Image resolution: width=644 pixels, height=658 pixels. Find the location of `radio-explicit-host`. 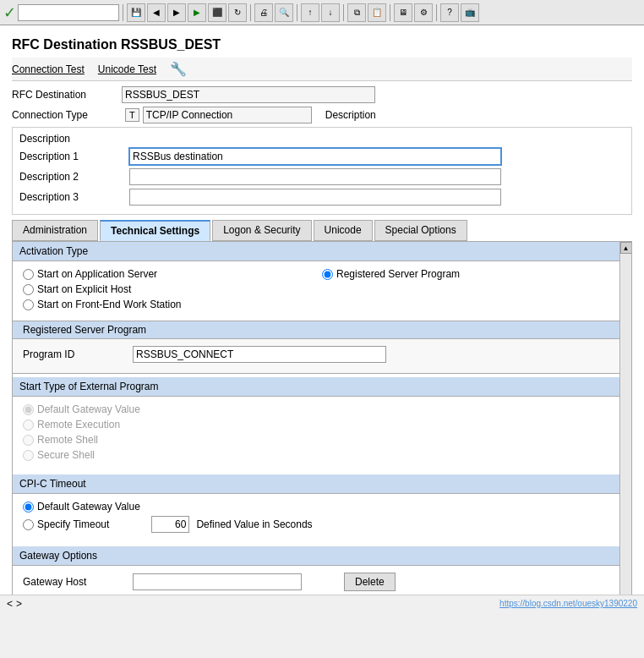

radio-explicit-host is located at coordinates (29, 289).